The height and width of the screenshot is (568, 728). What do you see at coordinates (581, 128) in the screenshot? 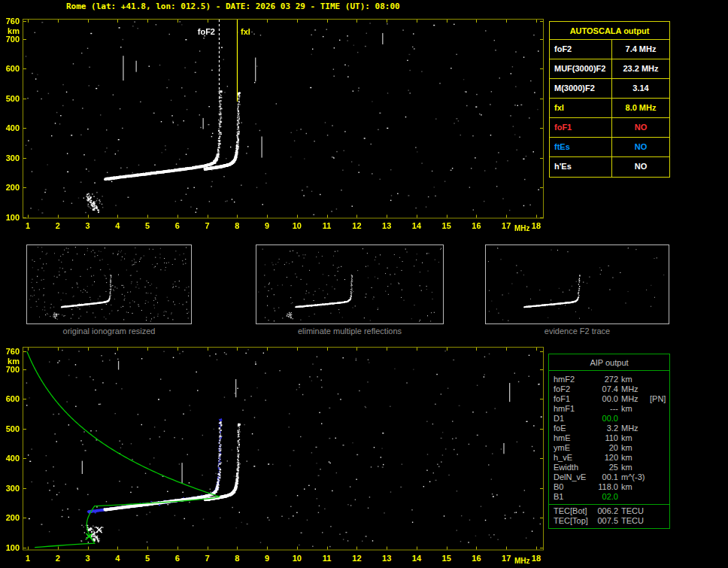
I see `autoscala-param-label: foF1` at bounding box center [581, 128].